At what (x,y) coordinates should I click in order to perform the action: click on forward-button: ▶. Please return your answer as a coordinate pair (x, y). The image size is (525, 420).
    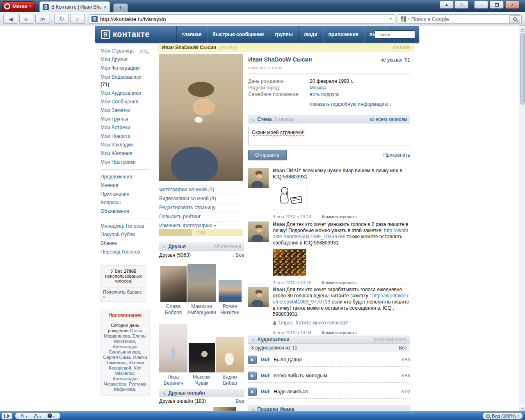
    Looking at the image, I should click on (27, 19).